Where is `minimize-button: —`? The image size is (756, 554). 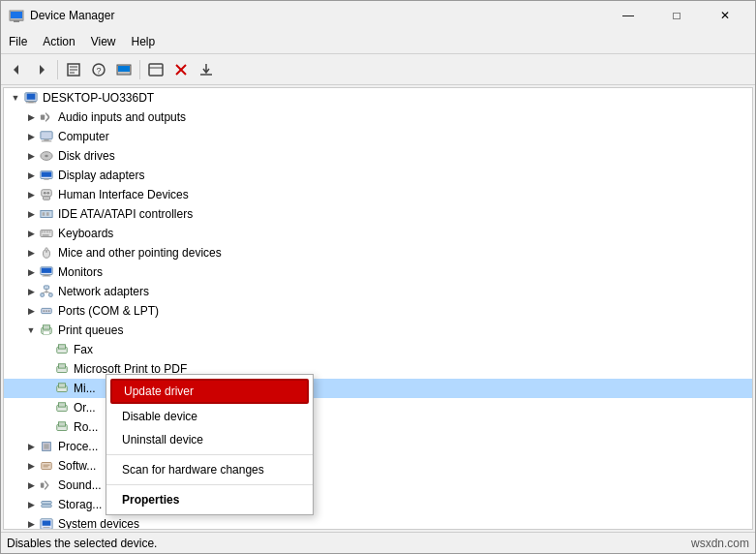 minimize-button: — is located at coordinates (628, 15).